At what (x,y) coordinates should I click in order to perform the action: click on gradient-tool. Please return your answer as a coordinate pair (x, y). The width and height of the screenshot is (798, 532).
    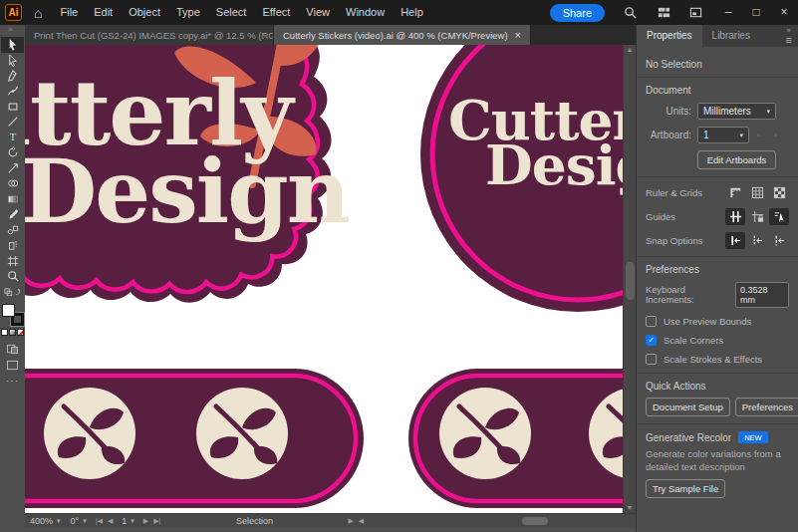
    Looking at the image, I should click on (12, 199).